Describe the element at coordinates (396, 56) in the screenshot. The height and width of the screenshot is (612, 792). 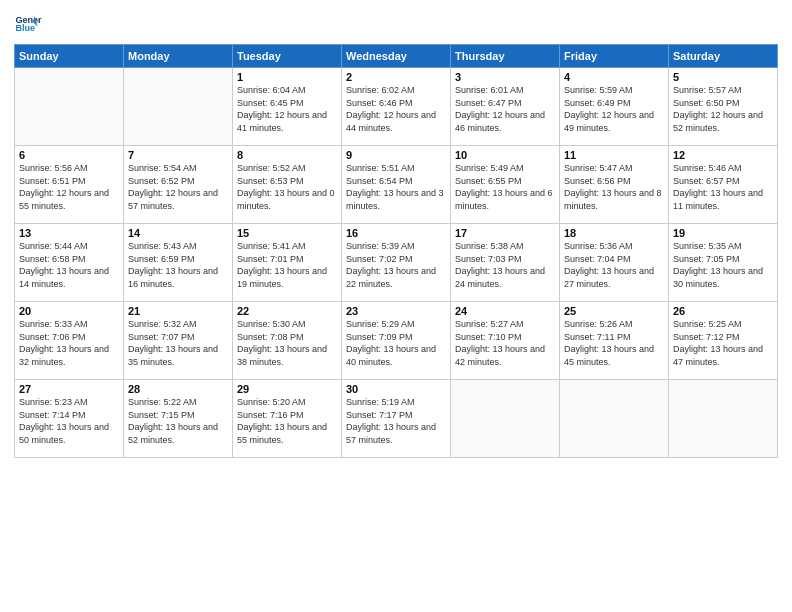
I see `weekday-header-wednesday: Wednesday` at that location.